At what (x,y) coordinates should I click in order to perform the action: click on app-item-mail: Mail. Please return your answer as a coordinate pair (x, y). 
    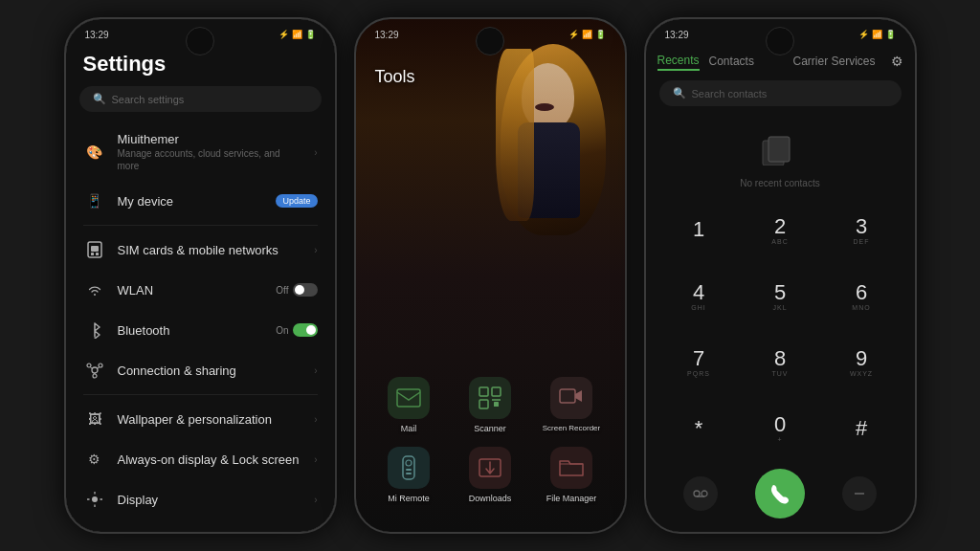
    Looking at the image, I should click on (410, 406).